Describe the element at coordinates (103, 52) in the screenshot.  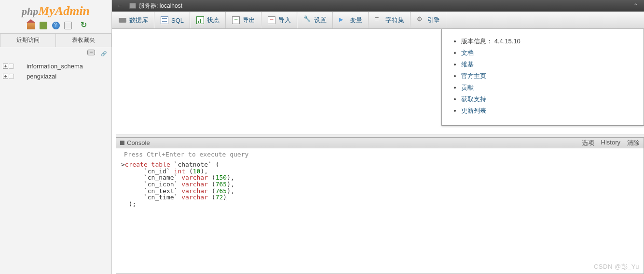
I see `link-icon` at that location.